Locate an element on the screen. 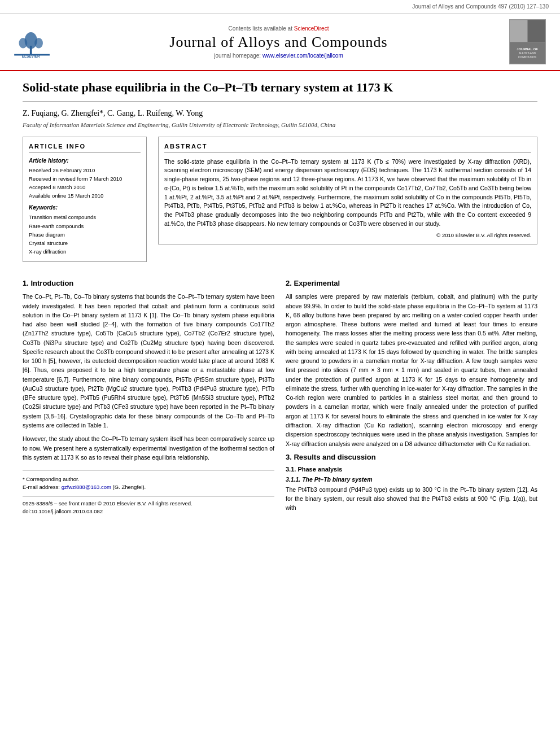  authors: Z. Fuqiang, G. Zhengfei*, C. Gang, L. Ru… is located at coordinates (113, 113).